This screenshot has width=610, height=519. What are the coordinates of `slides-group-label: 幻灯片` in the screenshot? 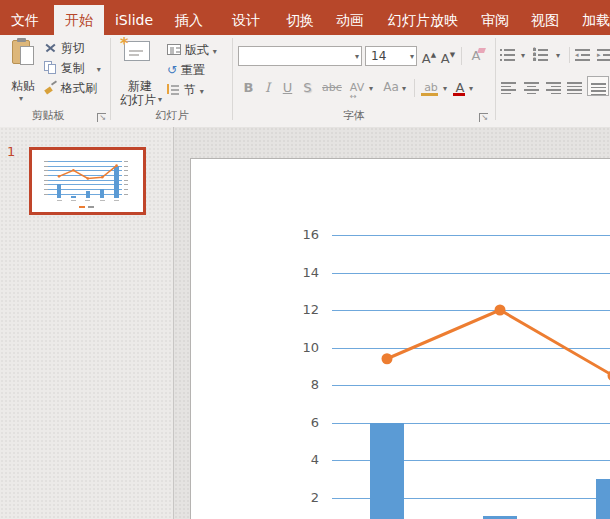 It's located at (172, 116).